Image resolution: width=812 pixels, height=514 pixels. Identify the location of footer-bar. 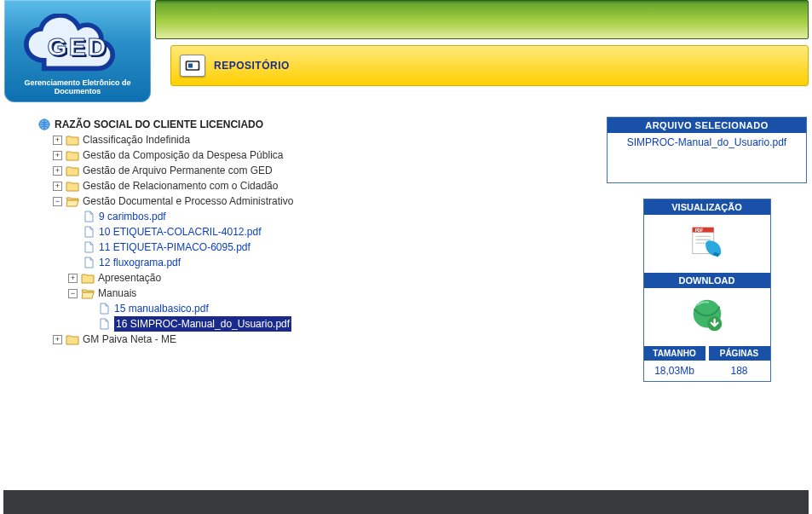
(406, 502).